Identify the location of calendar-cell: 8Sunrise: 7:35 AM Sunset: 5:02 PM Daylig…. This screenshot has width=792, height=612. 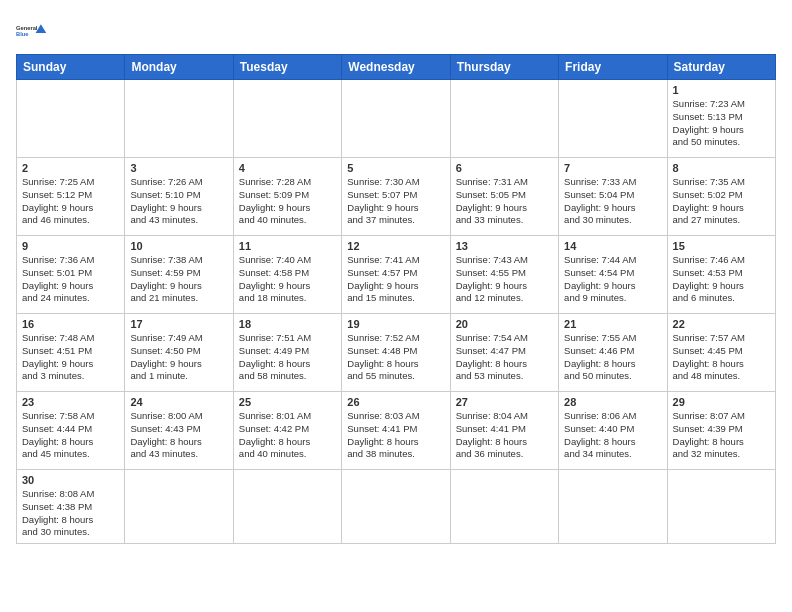
(721, 197).